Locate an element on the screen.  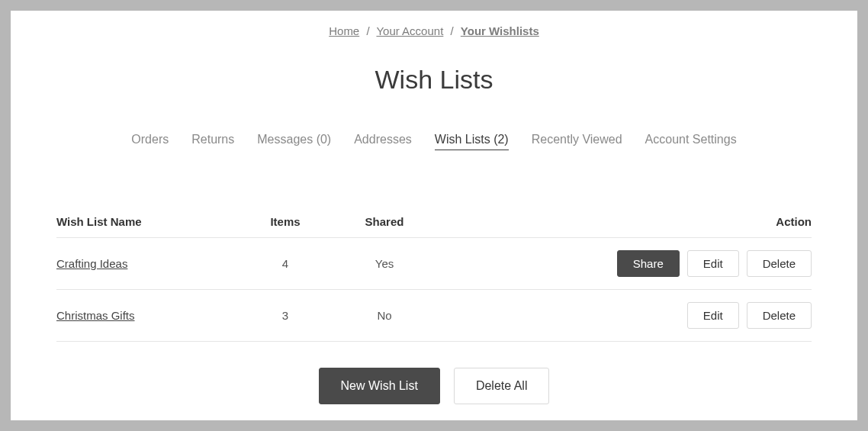
new-wishlist-button: New Wish List is located at coordinates (380, 386).